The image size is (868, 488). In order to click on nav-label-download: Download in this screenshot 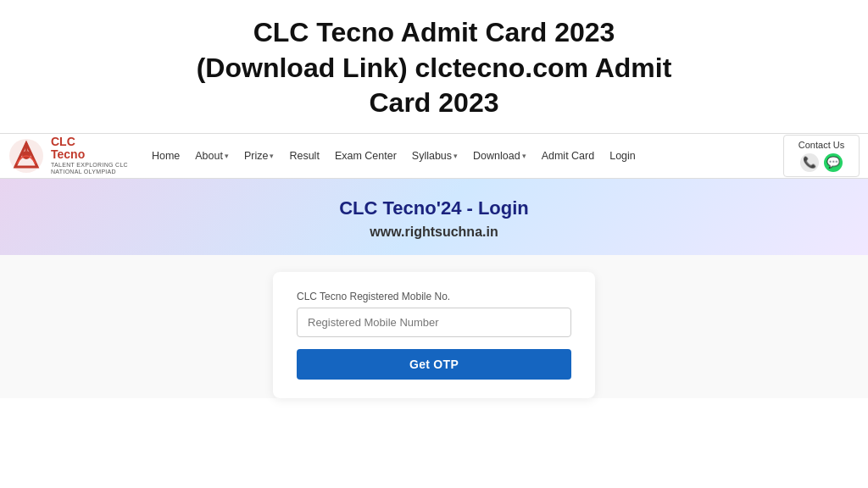, I will do `click(497, 156)`.